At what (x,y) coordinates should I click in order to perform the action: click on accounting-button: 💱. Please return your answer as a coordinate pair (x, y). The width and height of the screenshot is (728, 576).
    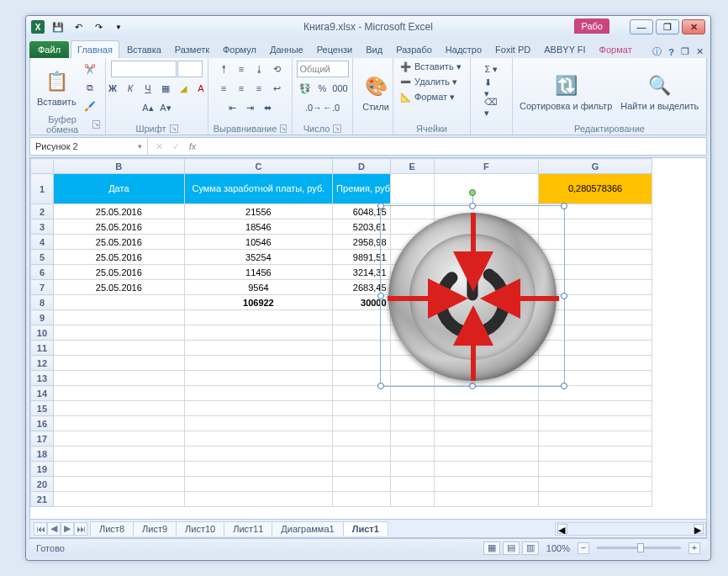
    Looking at the image, I should click on (305, 88).